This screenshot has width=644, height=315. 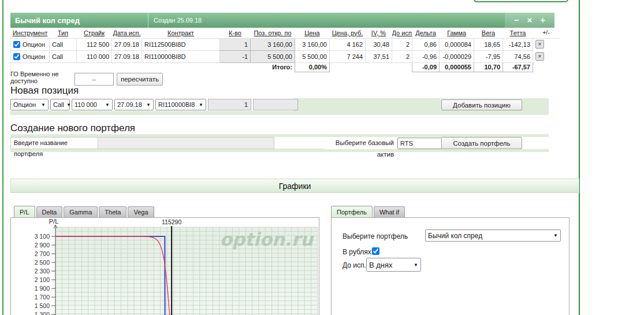 What do you see at coordinates (44, 91) in the screenshot?
I see `new-position-title: Новая позиция` at bounding box center [44, 91].